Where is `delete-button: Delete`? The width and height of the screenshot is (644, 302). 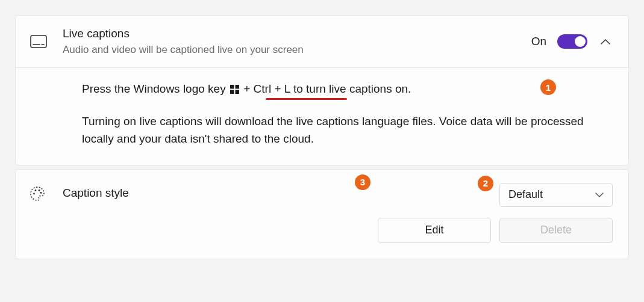
delete-button: Delete is located at coordinates (556, 230).